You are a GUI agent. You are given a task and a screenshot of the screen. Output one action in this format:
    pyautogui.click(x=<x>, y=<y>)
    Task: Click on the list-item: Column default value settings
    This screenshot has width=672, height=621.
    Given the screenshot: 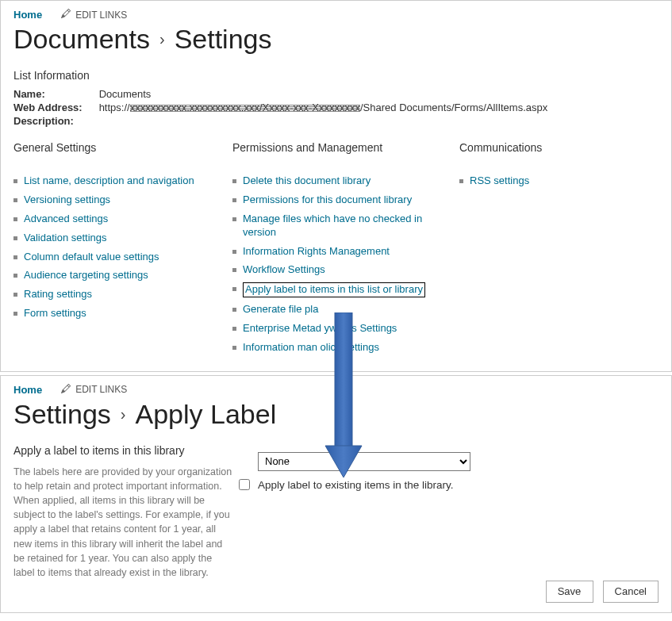 What is the action you would take?
    pyautogui.click(x=117, y=257)
    